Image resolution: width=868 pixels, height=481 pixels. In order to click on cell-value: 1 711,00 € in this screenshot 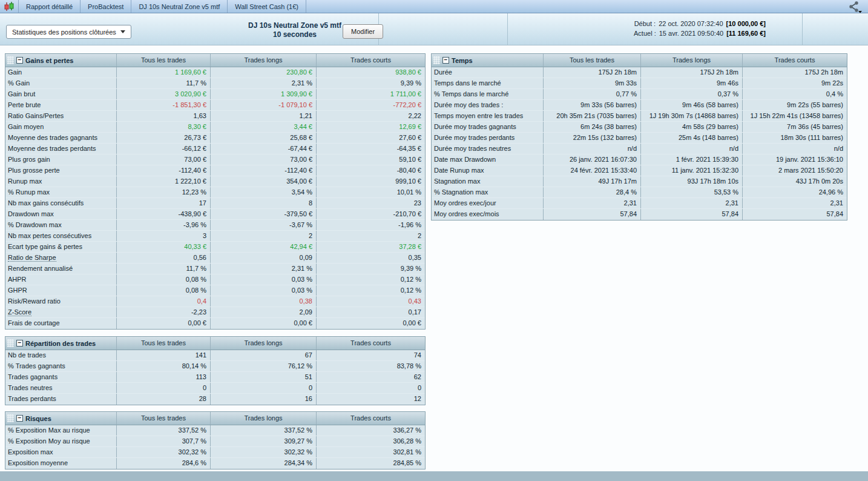, I will do `click(370, 95)`.